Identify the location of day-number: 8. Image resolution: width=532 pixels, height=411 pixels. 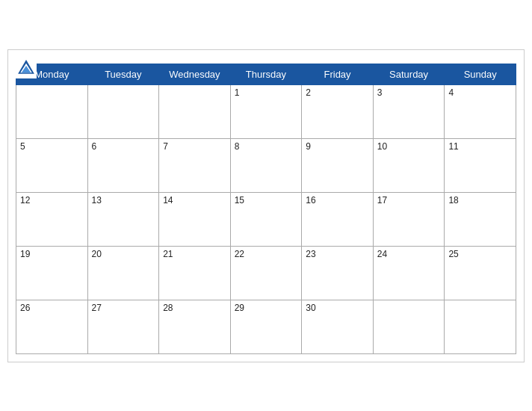
(238, 146).